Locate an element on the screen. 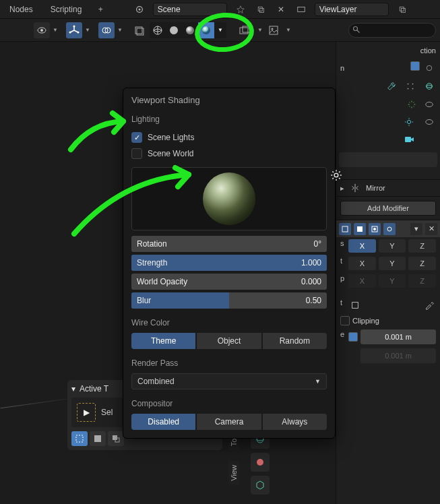 This screenshot has width=440, height=504. wire-object-button: Object is located at coordinates (229, 341).